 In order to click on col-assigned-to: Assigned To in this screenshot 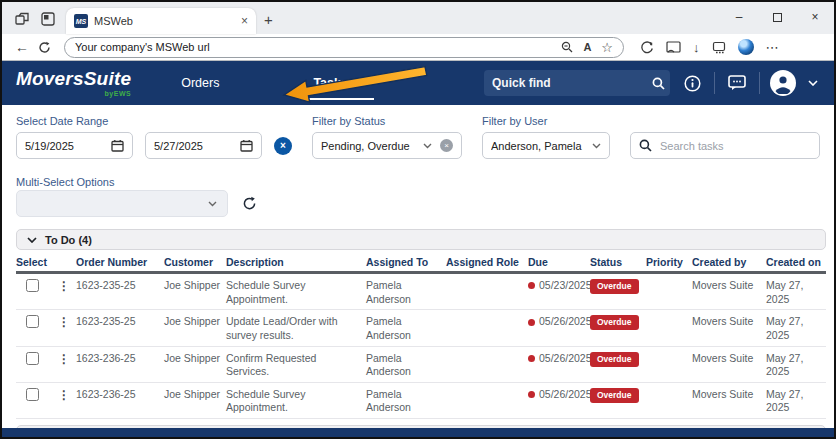, I will do `click(406, 262)`.